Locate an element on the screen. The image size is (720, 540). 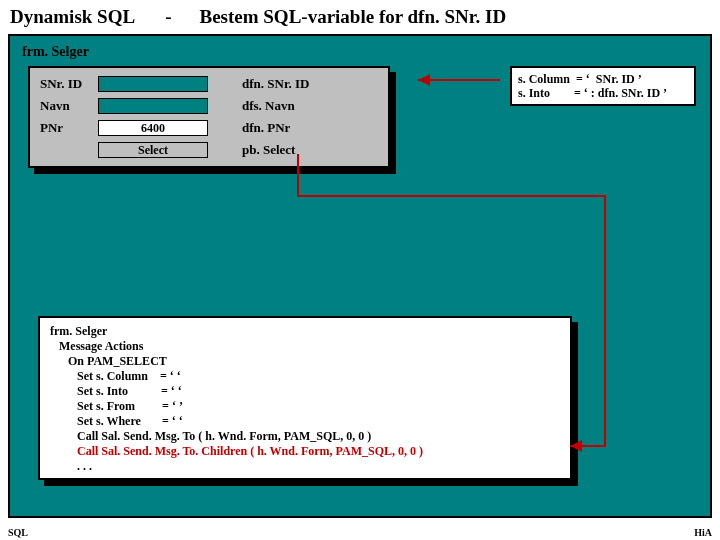
footer-right: HiA is located at coordinates (703, 532).